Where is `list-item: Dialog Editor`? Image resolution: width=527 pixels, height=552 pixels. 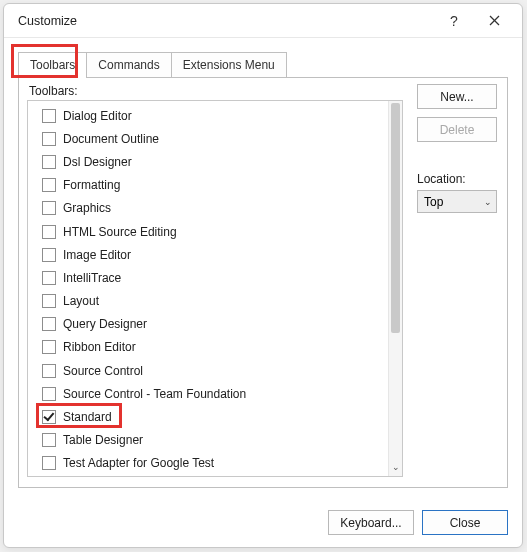
list-item: Dialog Editor is located at coordinates (208, 116).